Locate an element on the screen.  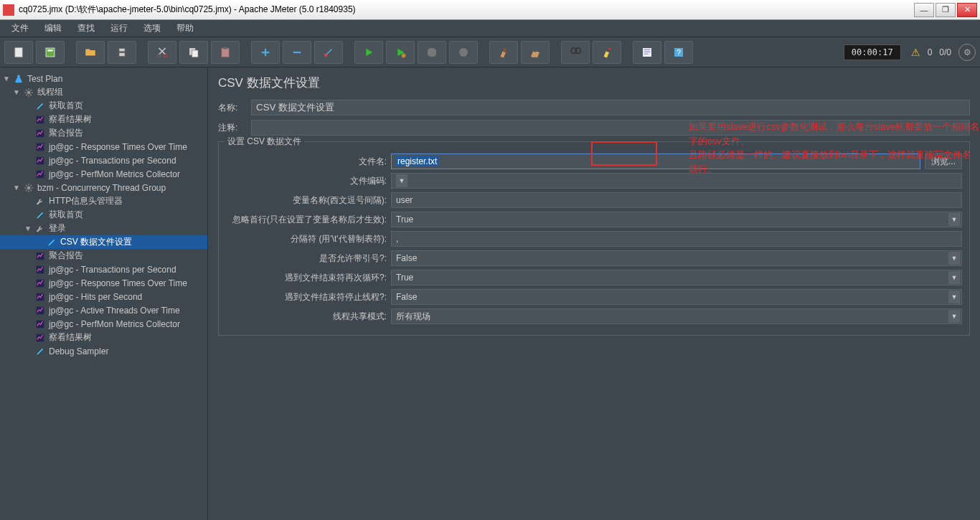
tree-node-17: jp@gc - Active Threads Over Time is located at coordinates (103, 310).